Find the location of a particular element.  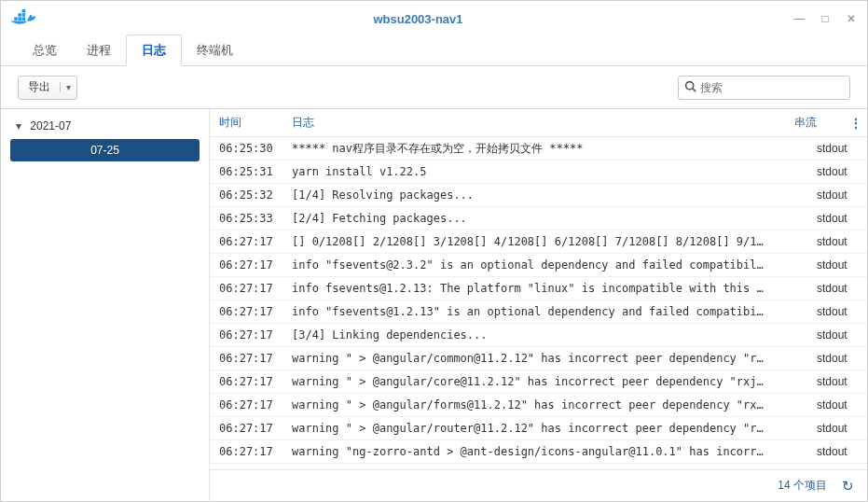

col-header-log: 日志 is located at coordinates (533, 123).